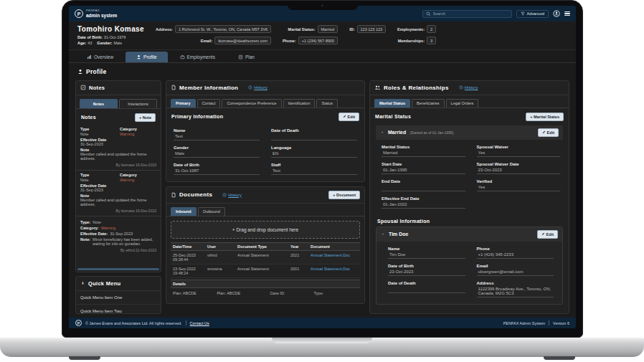  What do you see at coordinates (199, 323) in the screenshot?
I see `contact-us-link: Contact Us` at bounding box center [199, 323].